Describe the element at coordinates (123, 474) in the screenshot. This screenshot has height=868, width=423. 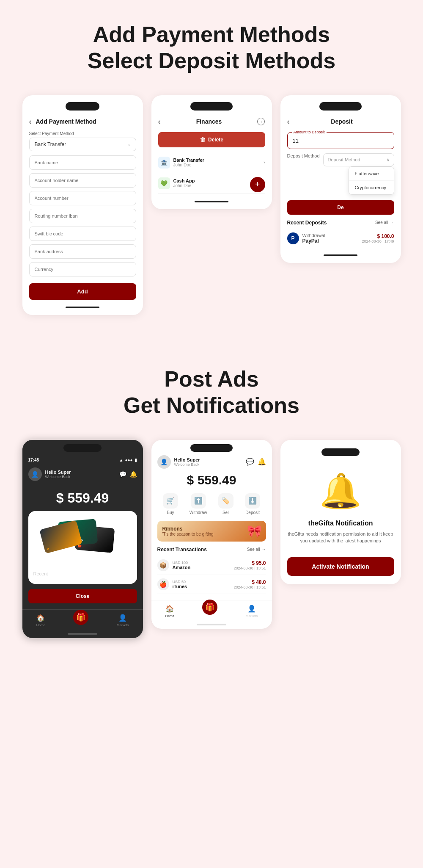
I see `chat-icon: 💬` at that location.